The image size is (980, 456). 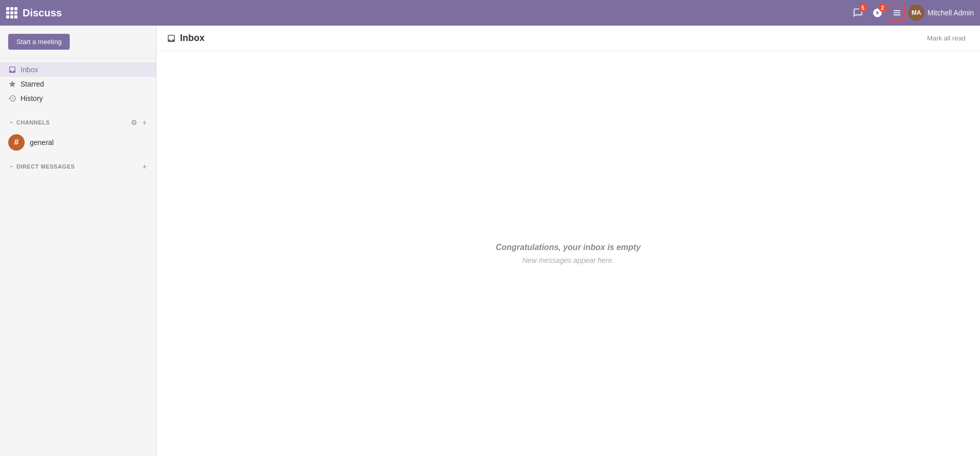 What do you see at coordinates (912, 13) in the screenshot?
I see `navbar-right: 5 2 MA Mitchell Admin` at bounding box center [912, 13].